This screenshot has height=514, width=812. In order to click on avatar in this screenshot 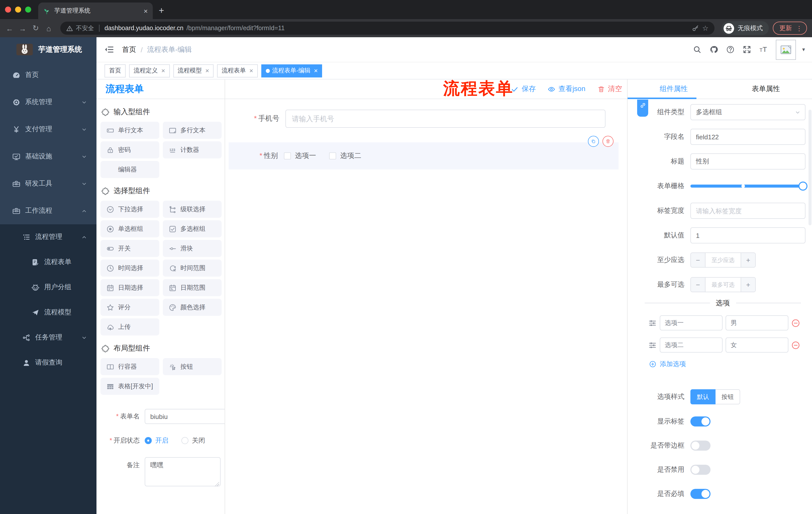, I will do `click(786, 50)`.